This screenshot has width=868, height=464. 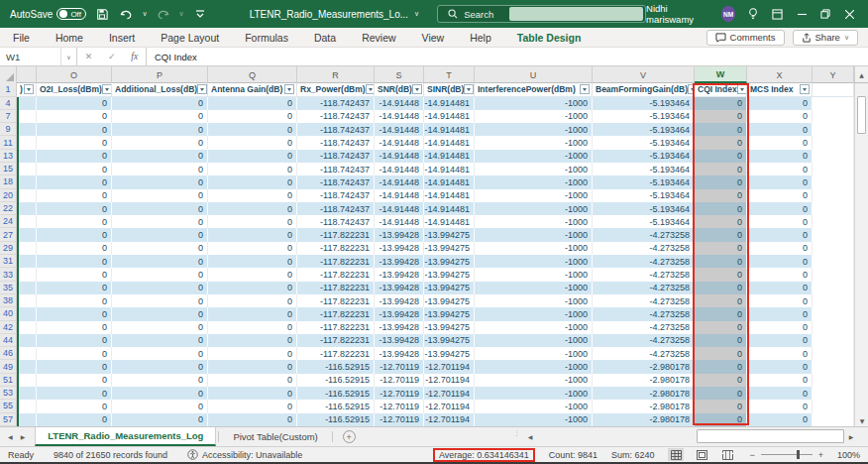 What do you see at coordinates (434, 38) in the screenshot?
I see `ribbon-tab-view: View` at bounding box center [434, 38].